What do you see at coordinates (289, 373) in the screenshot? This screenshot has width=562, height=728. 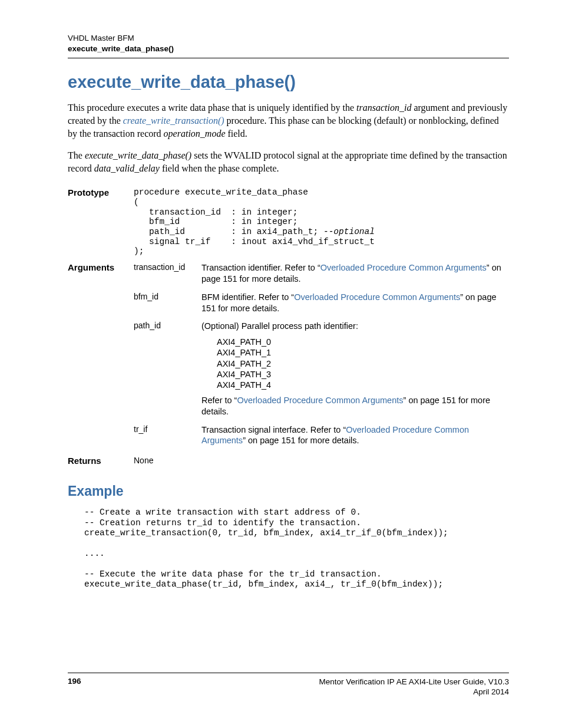 I see `argument-row: path_id (Optional) Parallel process path…` at bounding box center [289, 373].